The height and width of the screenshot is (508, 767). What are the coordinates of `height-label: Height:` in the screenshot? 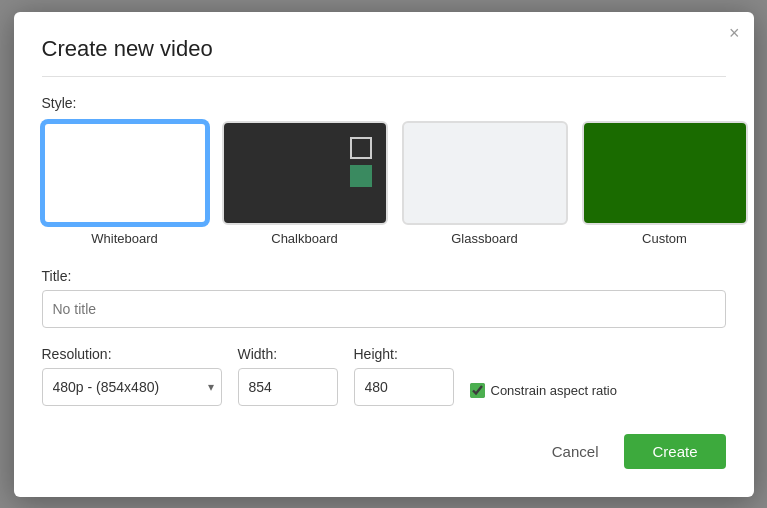 It's located at (404, 354).